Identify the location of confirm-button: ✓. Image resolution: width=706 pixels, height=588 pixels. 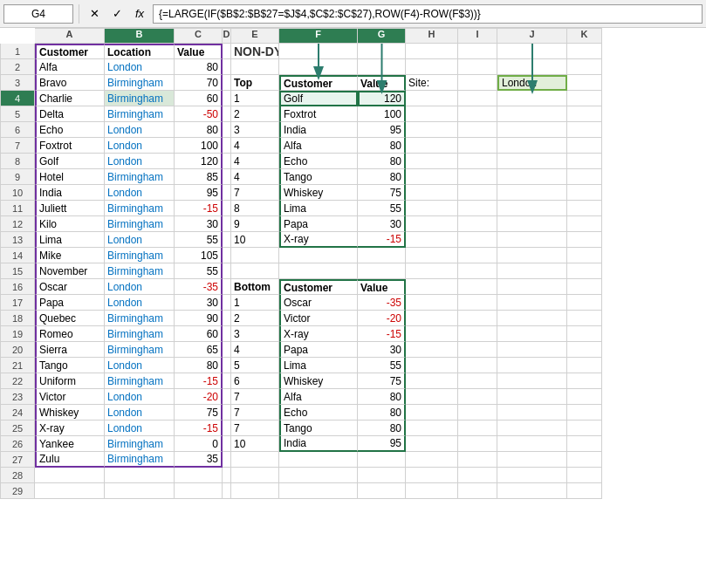
(117, 14).